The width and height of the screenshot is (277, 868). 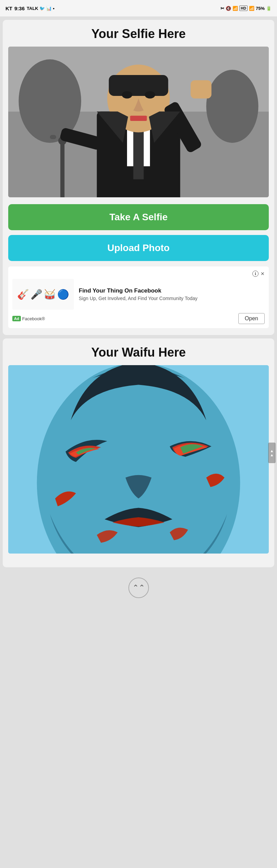 I want to click on ad-advertiser: Facebook®, so click(x=34, y=319).